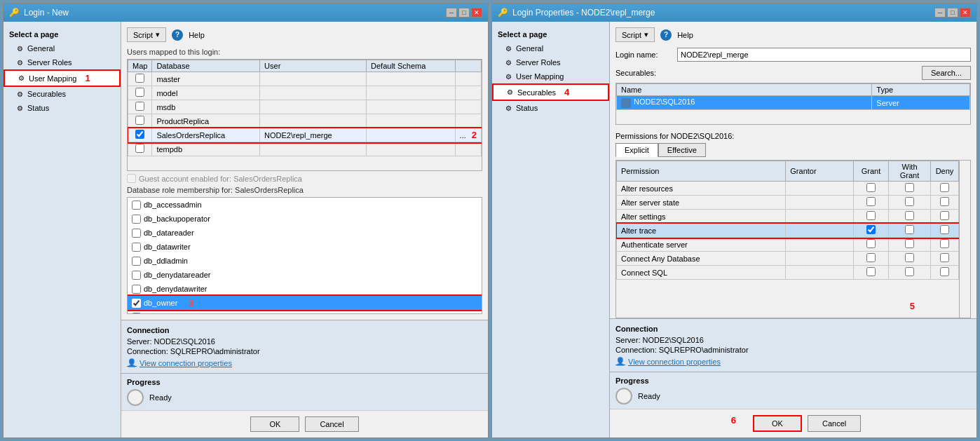 Image resolution: width=980 pixels, height=441 pixels. I want to click on sidebar-item-user-mapping-1: ⚙ User Mapping 1, so click(62, 79).